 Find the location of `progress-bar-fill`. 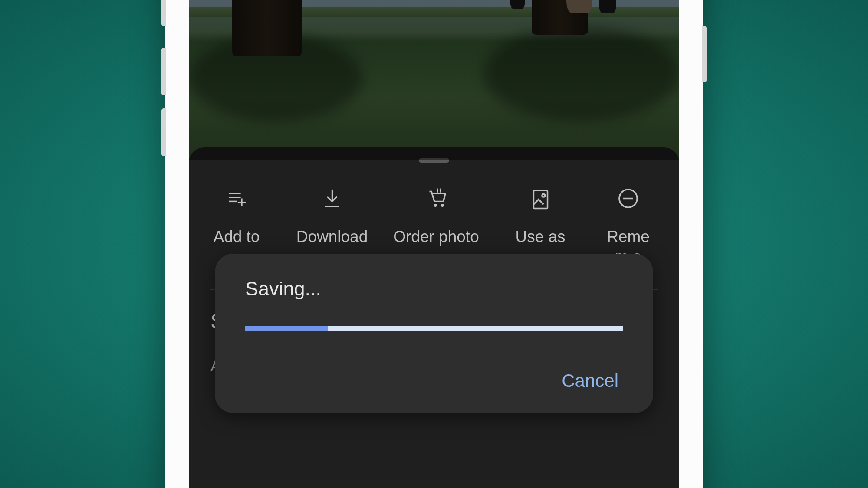

progress-bar-fill is located at coordinates (286, 329).